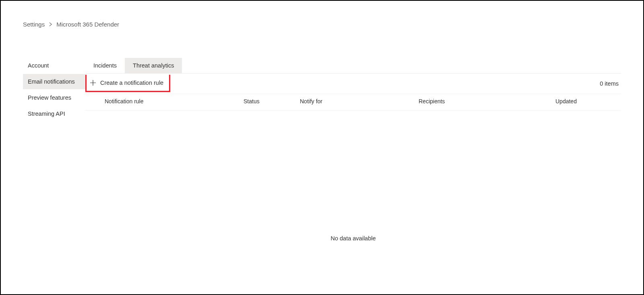  What do you see at coordinates (128, 84) in the screenshot?
I see `create-notification-rule-button: Create a notification rule` at bounding box center [128, 84].